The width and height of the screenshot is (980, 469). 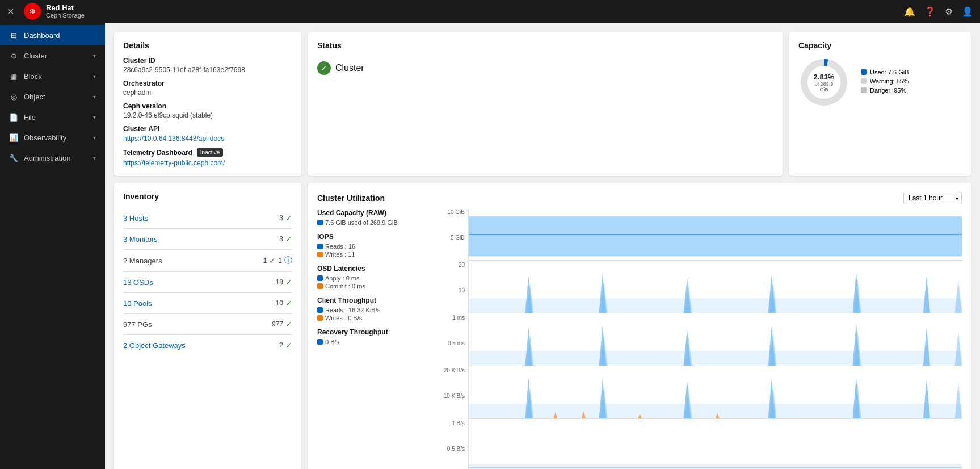 I want to click on gateways-link: 2 Object Gateways, so click(x=201, y=345).